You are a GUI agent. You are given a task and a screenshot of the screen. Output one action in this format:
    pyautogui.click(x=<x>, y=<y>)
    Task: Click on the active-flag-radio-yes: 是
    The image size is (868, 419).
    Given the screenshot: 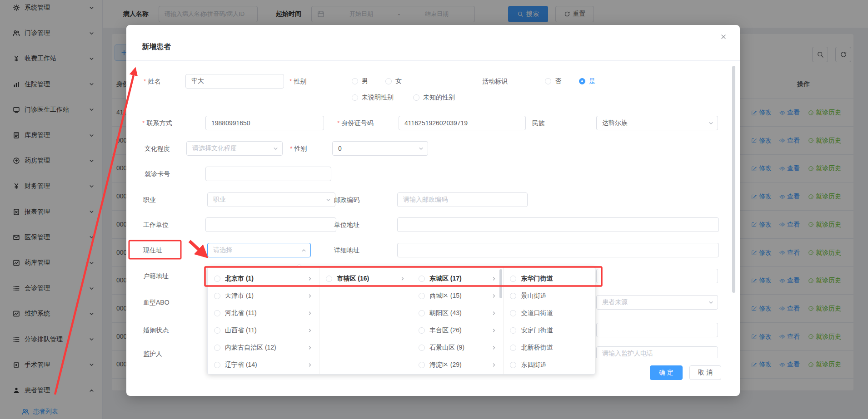 What is the action you would take?
    pyautogui.click(x=587, y=81)
    